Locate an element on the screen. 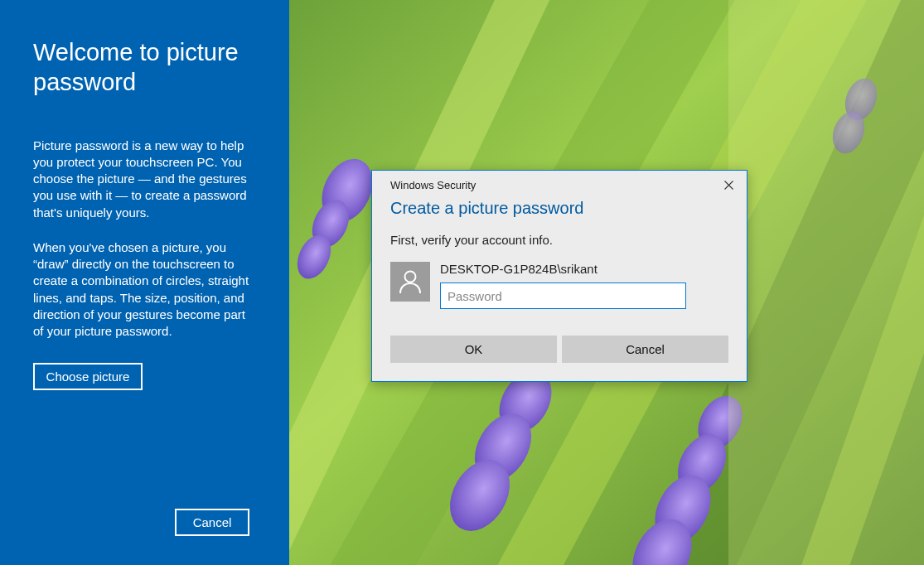  dialog-instruction: First, verify your account info. is located at coordinates (559, 240).